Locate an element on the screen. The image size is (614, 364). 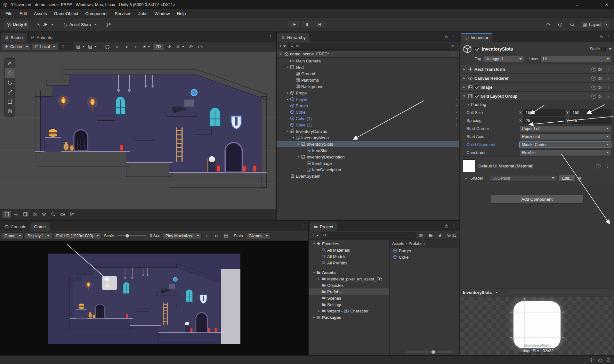
menu-help: Help is located at coordinates (181, 13).